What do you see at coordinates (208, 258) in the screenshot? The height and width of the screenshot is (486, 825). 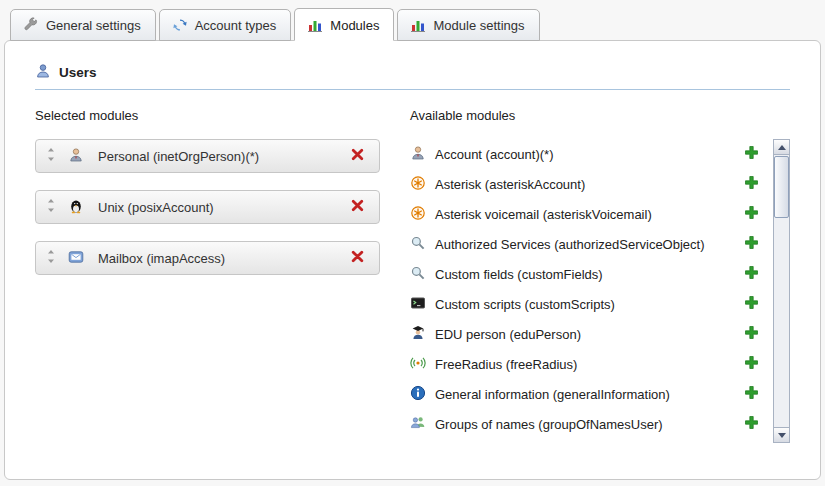 I see `selected-module-row: Mailbox (imapAccess)` at bounding box center [208, 258].